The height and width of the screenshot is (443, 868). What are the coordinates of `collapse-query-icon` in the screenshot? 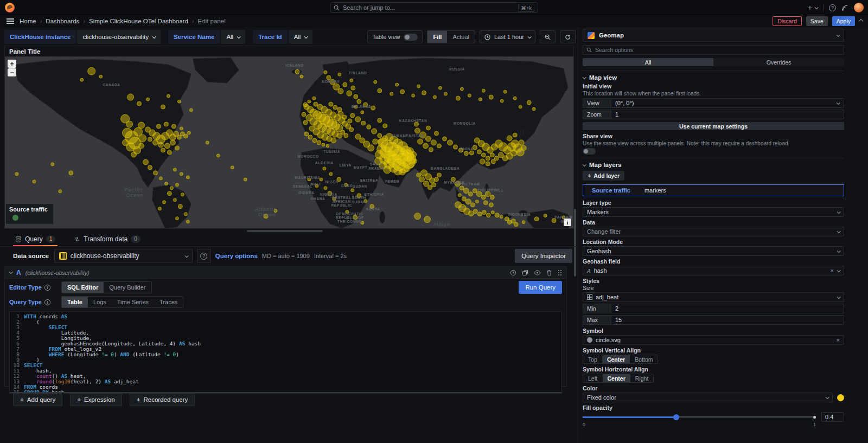 It's located at (11, 272).